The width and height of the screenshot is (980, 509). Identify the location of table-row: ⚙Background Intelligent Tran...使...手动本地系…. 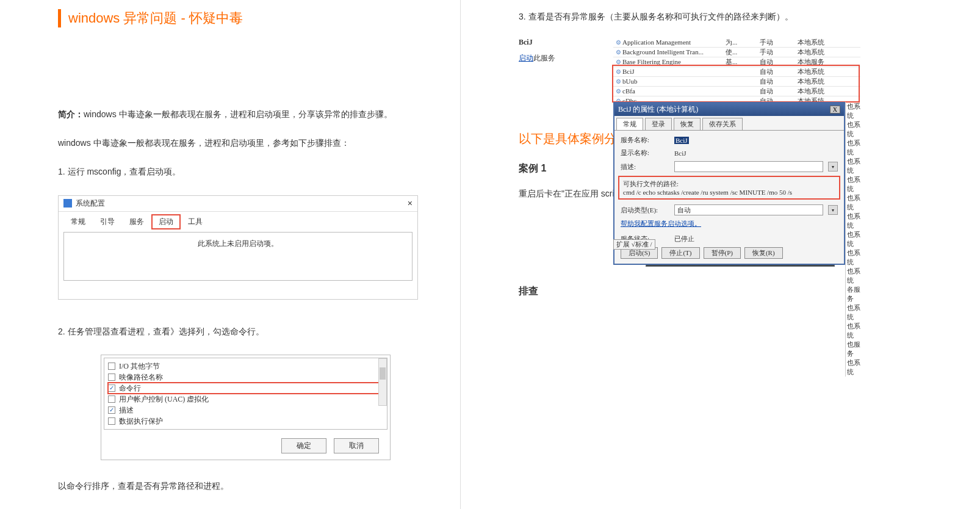
(737, 52).